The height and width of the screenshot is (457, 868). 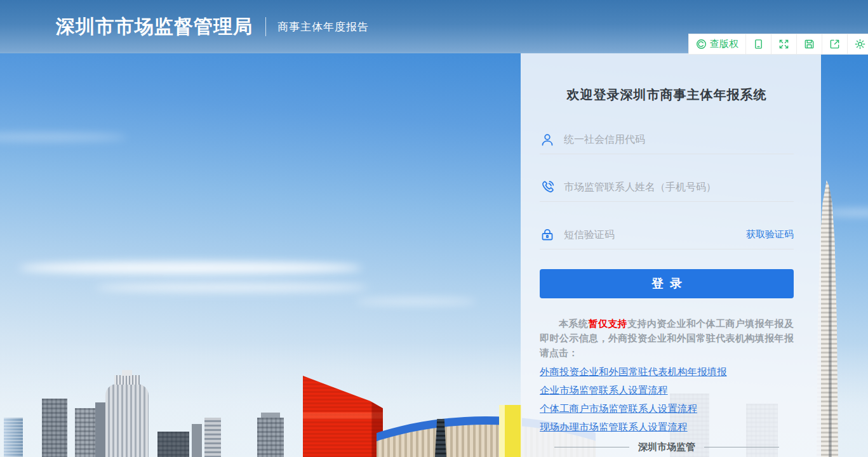 I want to click on credit-code-field, so click(x=667, y=140).